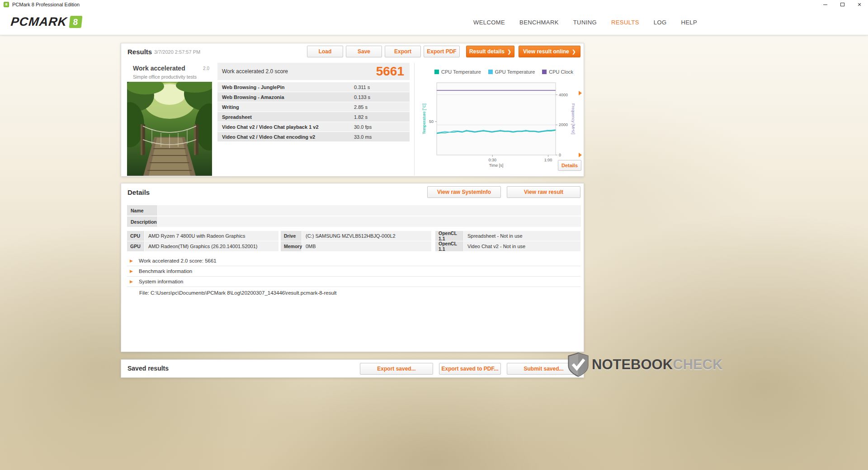 The image size is (868, 470). What do you see at coordinates (574, 52) in the screenshot?
I see `chevron-right-icon: ❯` at bounding box center [574, 52].